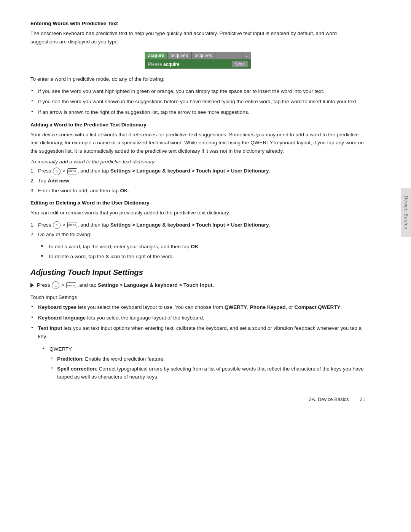 The image size is (411, 532). What do you see at coordinates (198, 225) in the screenshot?
I see `editing-step-1: 1. Press ⌂ > menu, and then tap Settings…` at bounding box center [198, 225].